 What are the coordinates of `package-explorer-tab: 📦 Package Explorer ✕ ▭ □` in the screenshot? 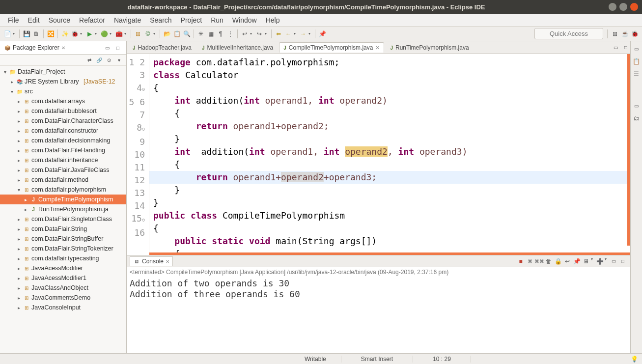 It's located at (63, 48).